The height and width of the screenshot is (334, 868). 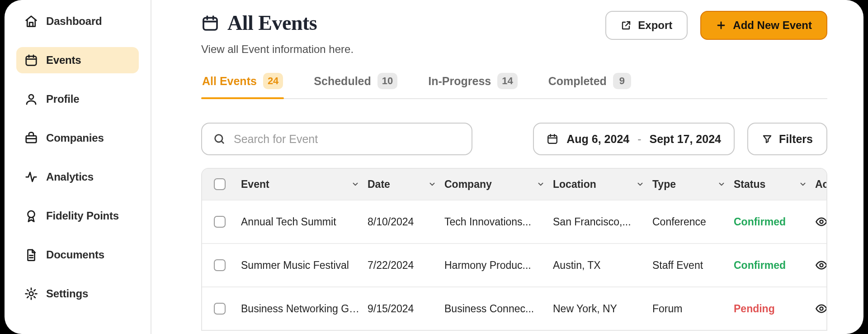 I want to click on date-range-start: Aug 6, 2024, so click(x=598, y=139).